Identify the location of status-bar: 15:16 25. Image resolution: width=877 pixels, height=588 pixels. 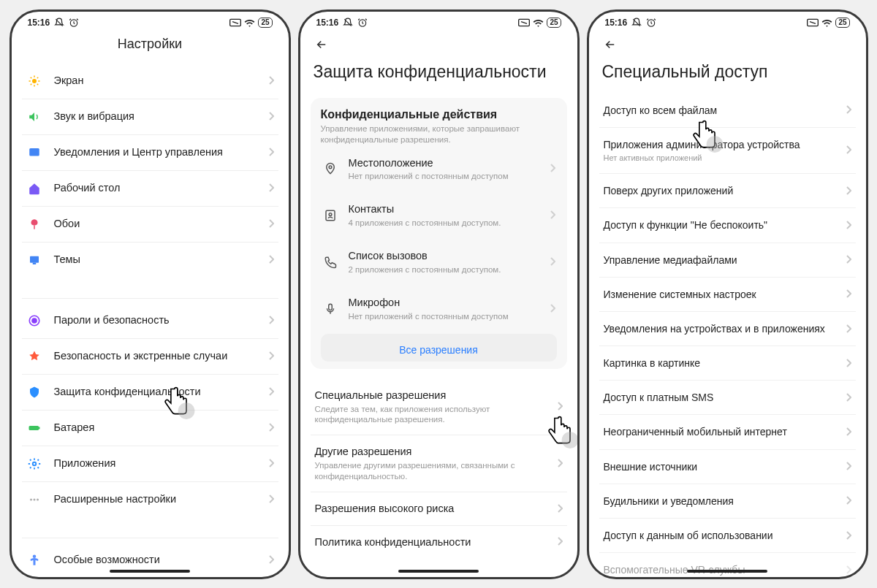
(728, 21).